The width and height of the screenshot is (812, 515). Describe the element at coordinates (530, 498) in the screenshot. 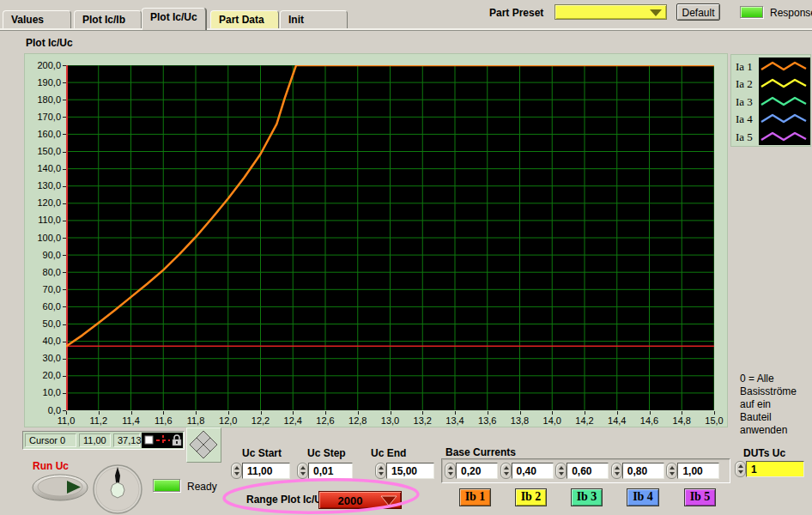

I see `ib-2-button: Ib 2` at that location.